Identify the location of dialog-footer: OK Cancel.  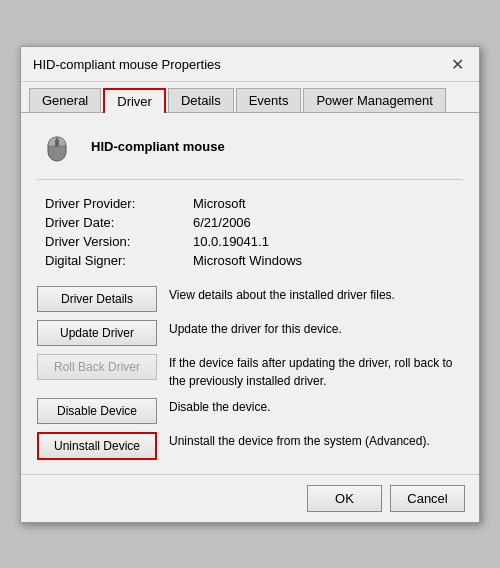
(250, 498).